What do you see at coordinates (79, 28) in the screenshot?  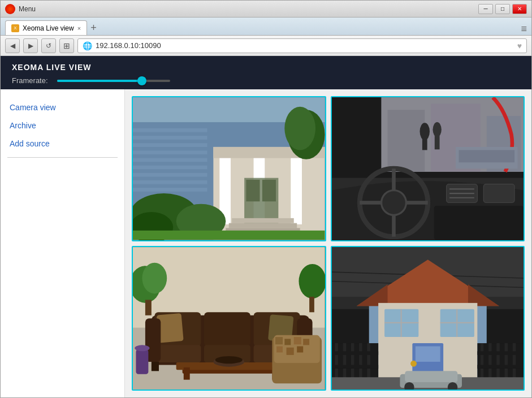 I see `tab-close-button: ×` at bounding box center [79, 28].